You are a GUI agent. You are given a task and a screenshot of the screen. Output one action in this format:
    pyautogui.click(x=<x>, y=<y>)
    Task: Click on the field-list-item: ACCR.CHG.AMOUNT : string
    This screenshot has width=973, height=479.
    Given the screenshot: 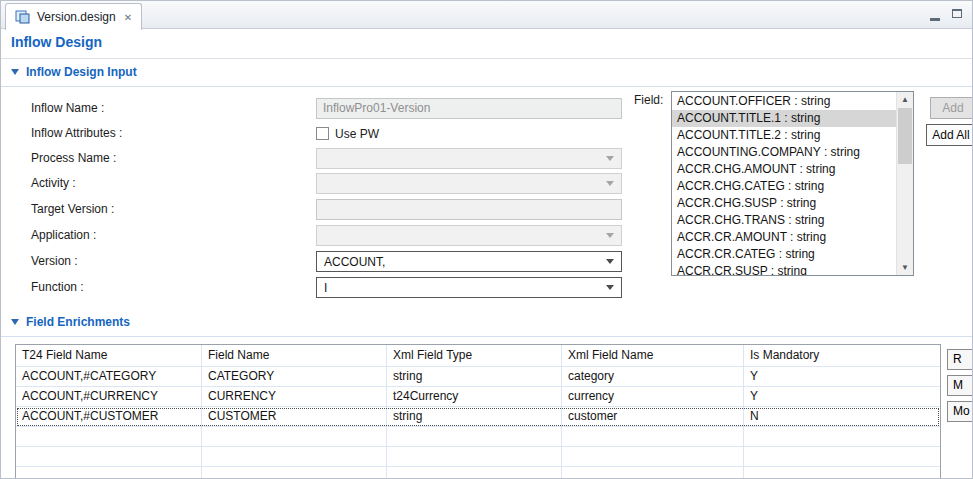 What is the action you would take?
    pyautogui.click(x=784, y=170)
    